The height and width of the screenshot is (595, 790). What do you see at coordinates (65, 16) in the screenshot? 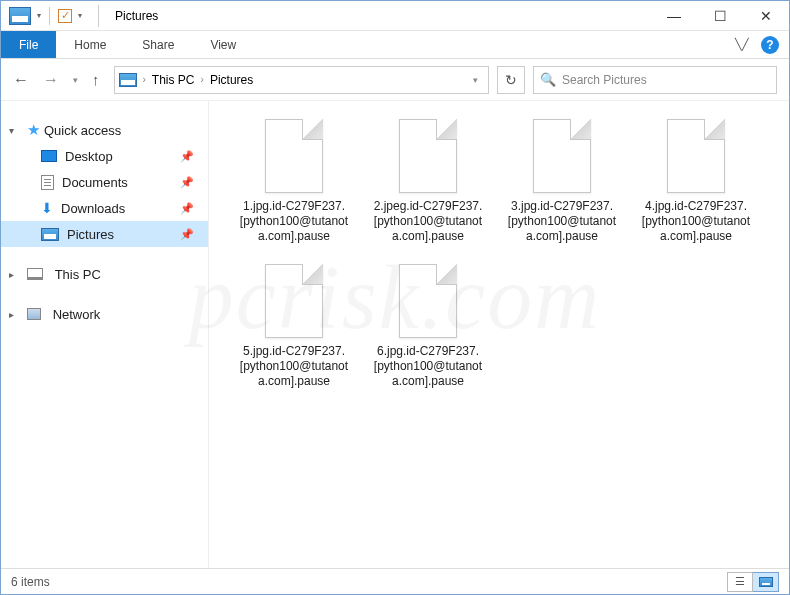
I see `qat-properties-icon: ✓` at bounding box center [65, 16].